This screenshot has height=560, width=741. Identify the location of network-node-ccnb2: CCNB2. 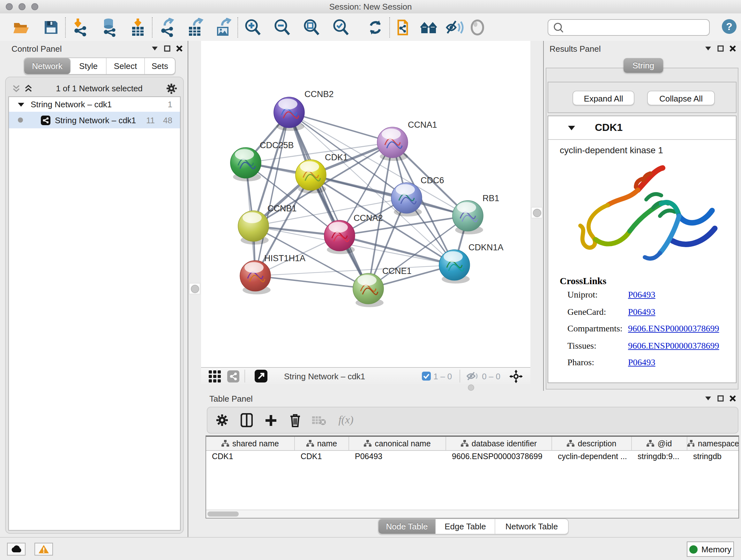
(304, 110).